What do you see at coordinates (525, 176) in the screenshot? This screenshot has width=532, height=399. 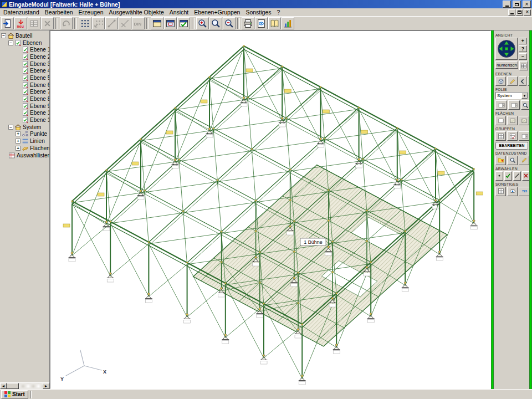 I see `abwaehlen-alles-button` at bounding box center [525, 176].